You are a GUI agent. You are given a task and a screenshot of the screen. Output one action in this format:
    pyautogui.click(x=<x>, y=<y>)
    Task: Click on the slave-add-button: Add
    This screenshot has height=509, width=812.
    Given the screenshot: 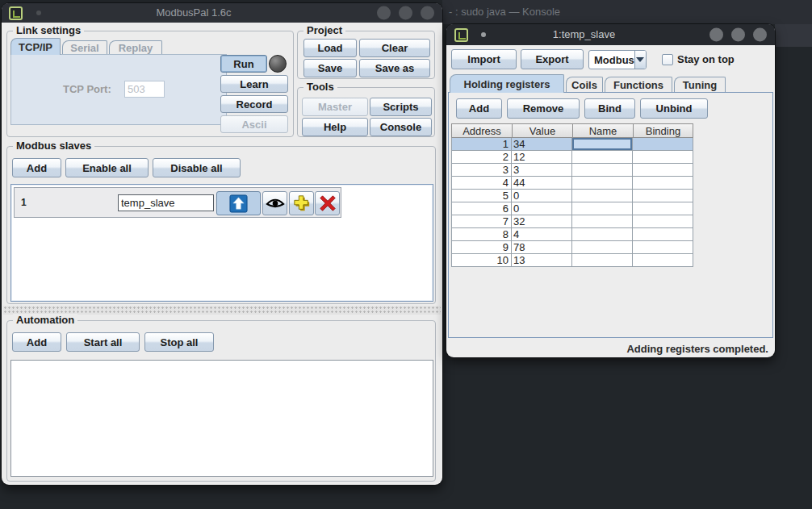 What is the action you would take?
    pyautogui.click(x=37, y=168)
    